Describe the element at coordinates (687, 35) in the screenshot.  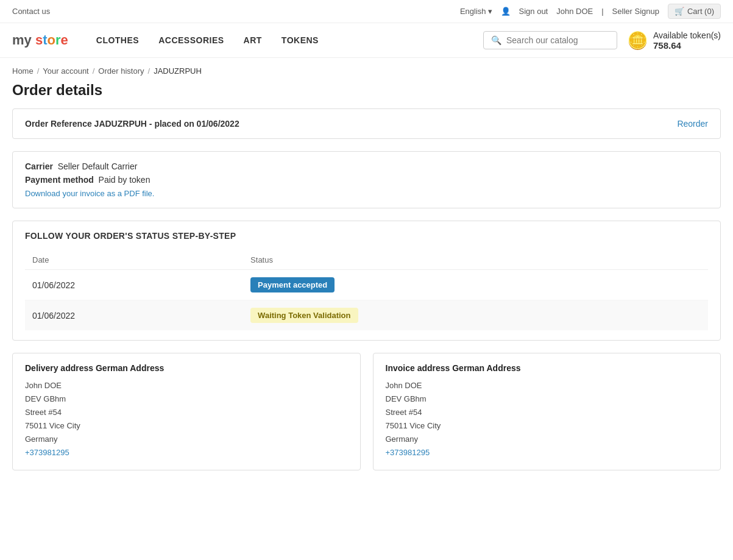
I see `token-label: Available token(s)` at that location.